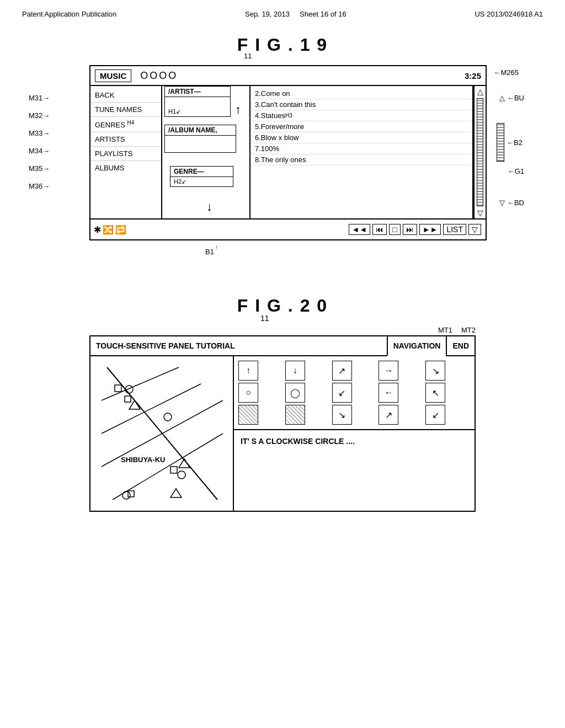 The image size is (565, 728). What do you see at coordinates (295, 415) in the screenshot?
I see `gesture-h2` at bounding box center [295, 415].